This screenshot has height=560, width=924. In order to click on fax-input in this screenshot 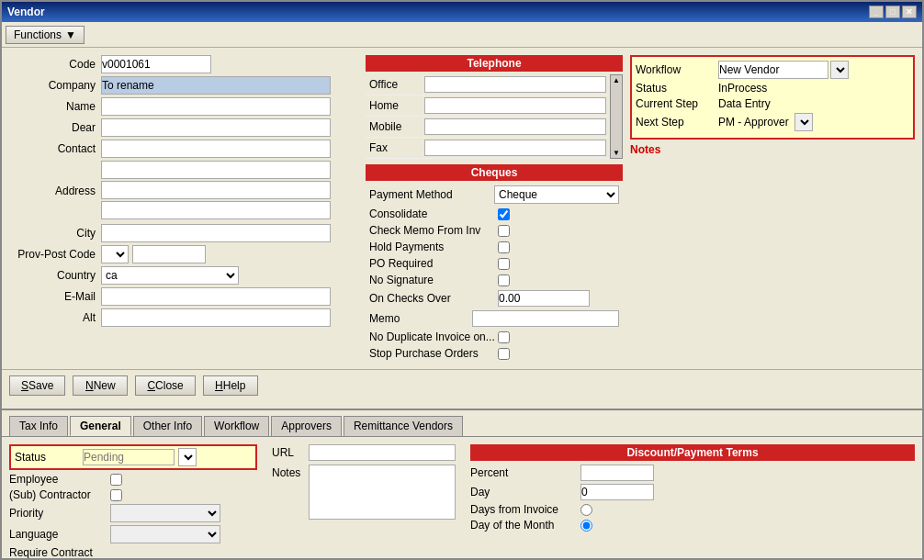, I will do `click(515, 148)`.